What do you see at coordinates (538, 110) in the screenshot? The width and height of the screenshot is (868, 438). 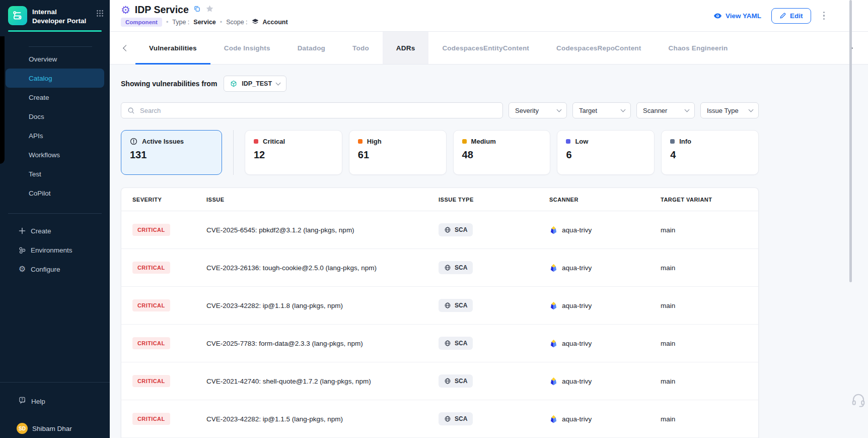 I see `severity-filter: Severity` at bounding box center [538, 110].